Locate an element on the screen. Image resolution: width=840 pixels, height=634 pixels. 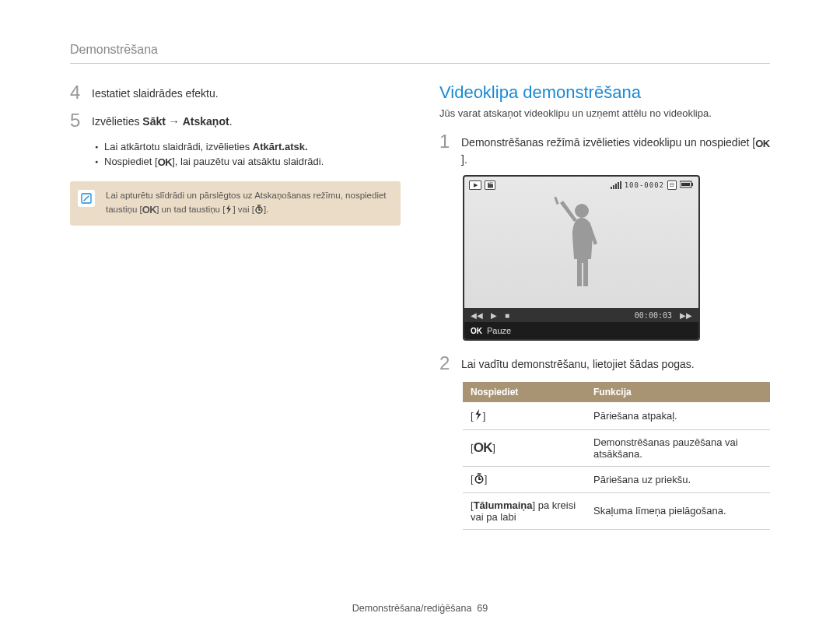
person-silhouette is located at coordinates (582, 245).